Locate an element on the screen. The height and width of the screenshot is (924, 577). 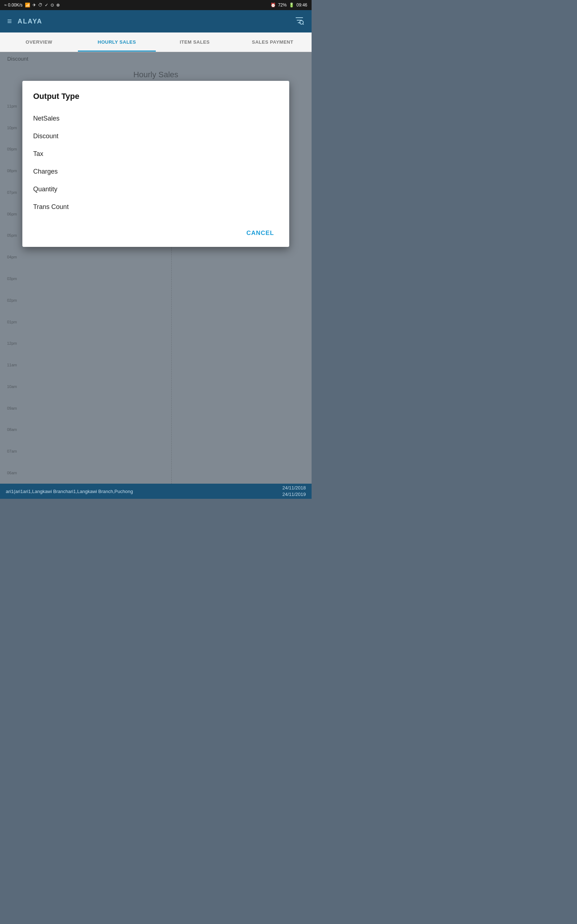
hamburger-menu-icon: ≡ is located at coordinates (10, 21).